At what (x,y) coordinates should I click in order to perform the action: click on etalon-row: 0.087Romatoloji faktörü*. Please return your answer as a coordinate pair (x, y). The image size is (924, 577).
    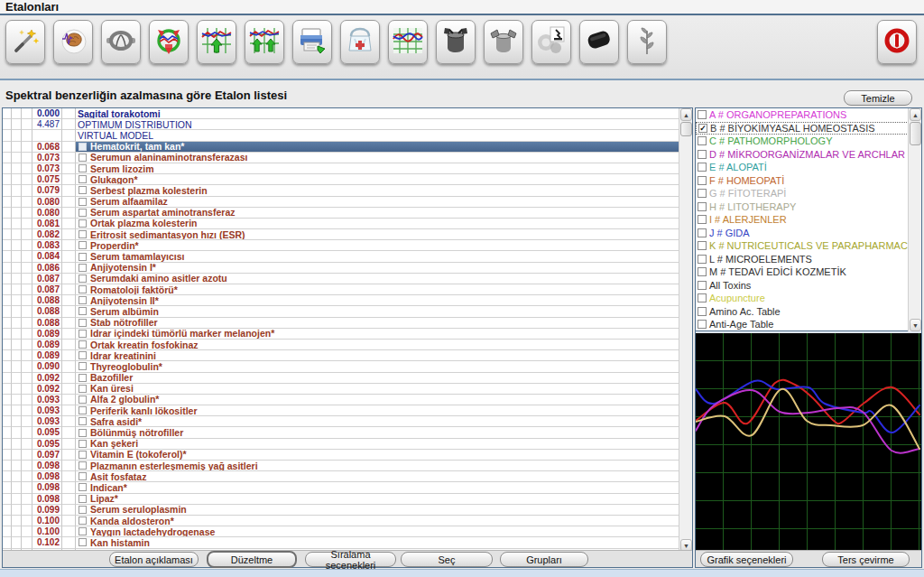
    Looking at the image, I should click on (347, 290).